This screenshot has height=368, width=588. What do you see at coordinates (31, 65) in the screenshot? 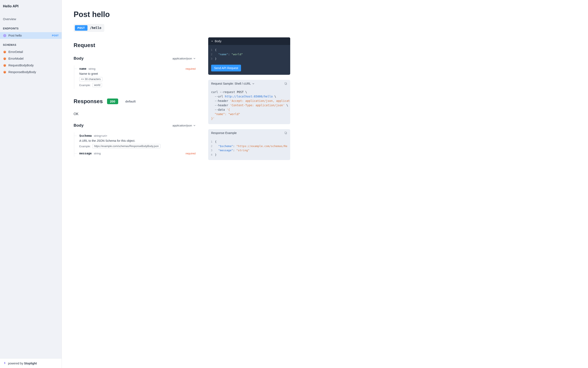
I see `nav-schema-requestbodybody: RequestBodyBody` at bounding box center [31, 65].